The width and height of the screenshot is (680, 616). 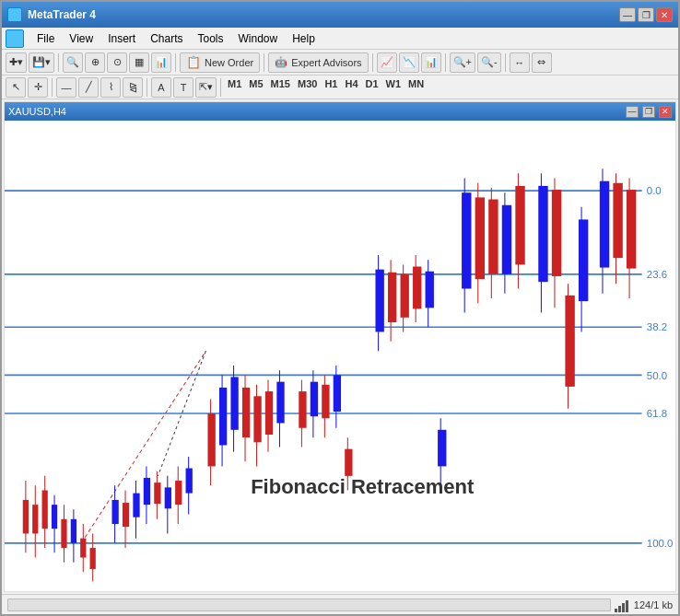 I want to click on timeframe-w1: W1, so click(x=394, y=87).